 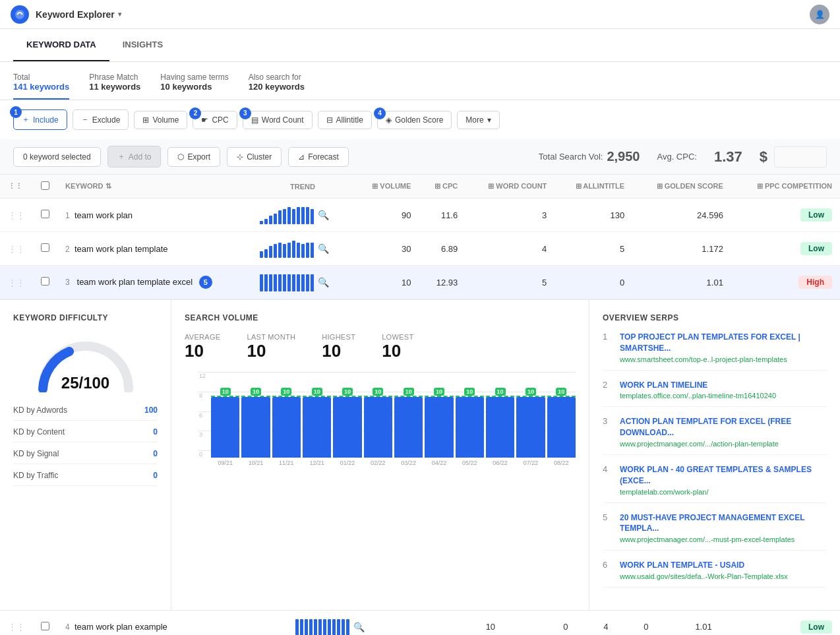 I want to click on word-count-icon: ▤, so click(x=255, y=120).